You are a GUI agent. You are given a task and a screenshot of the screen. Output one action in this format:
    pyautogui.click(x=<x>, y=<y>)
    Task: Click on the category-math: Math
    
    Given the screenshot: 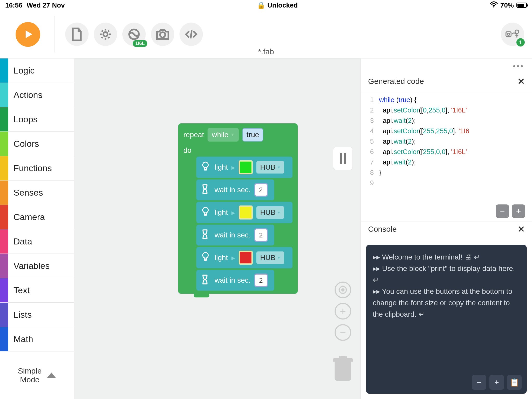 What is the action you would take?
    pyautogui.click(x=37, y=339)
    